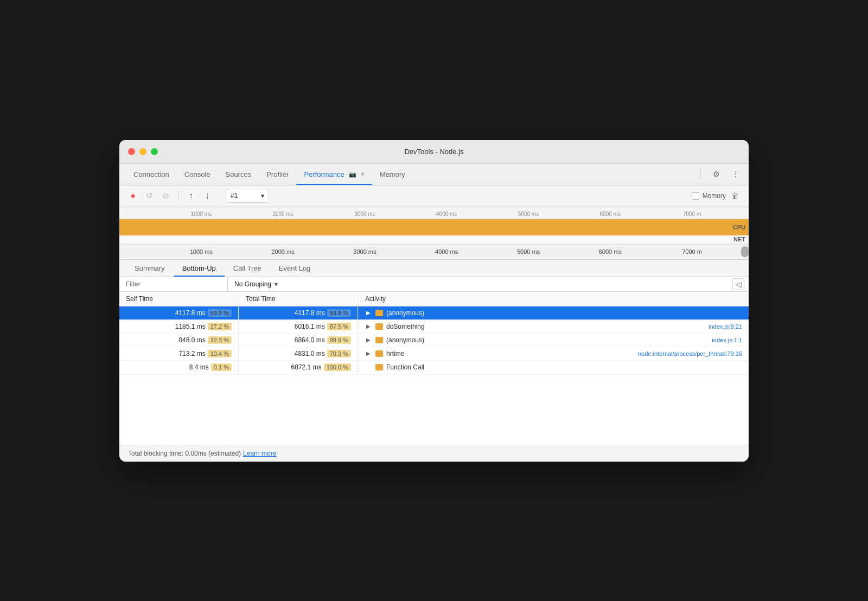 The image size is (868, 601). What do you see at coordinates (610, 252) in the screenshot?
I see `btick-6000: 6000 ms` at bounding box center [610, 252].